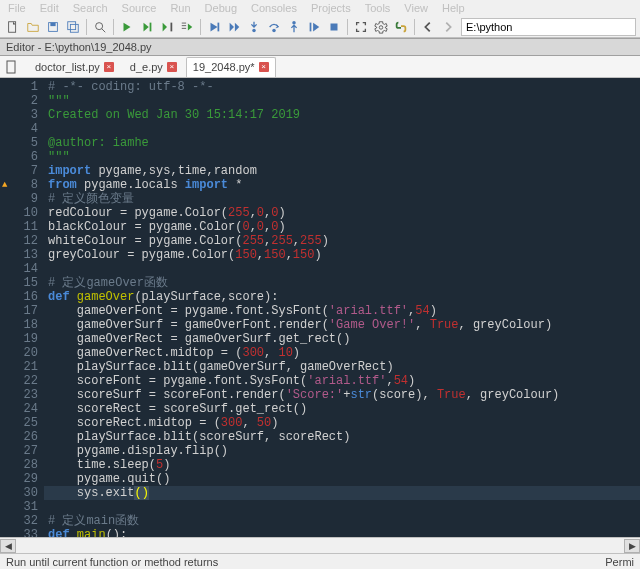  What do you see at coordinates (342, 311) in the screenshot?
I see `code-line: gameOverFont = pygame.font.SysFont('aria…` at bounding box center [342, 311].